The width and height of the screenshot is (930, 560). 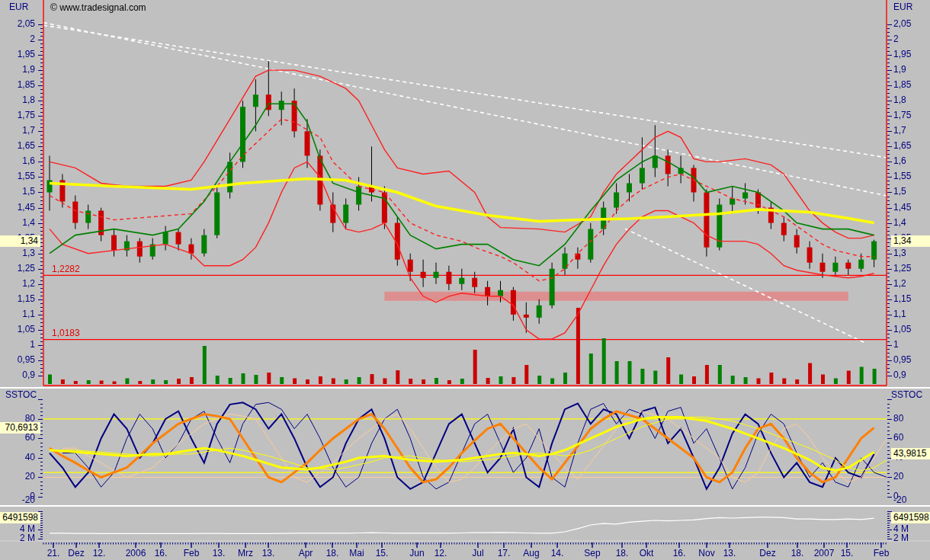 What do you see at coordinates (66, 270) in the screenshot?
I see `hline-upper-label: 1,2282` at bounding box center [66, 270].